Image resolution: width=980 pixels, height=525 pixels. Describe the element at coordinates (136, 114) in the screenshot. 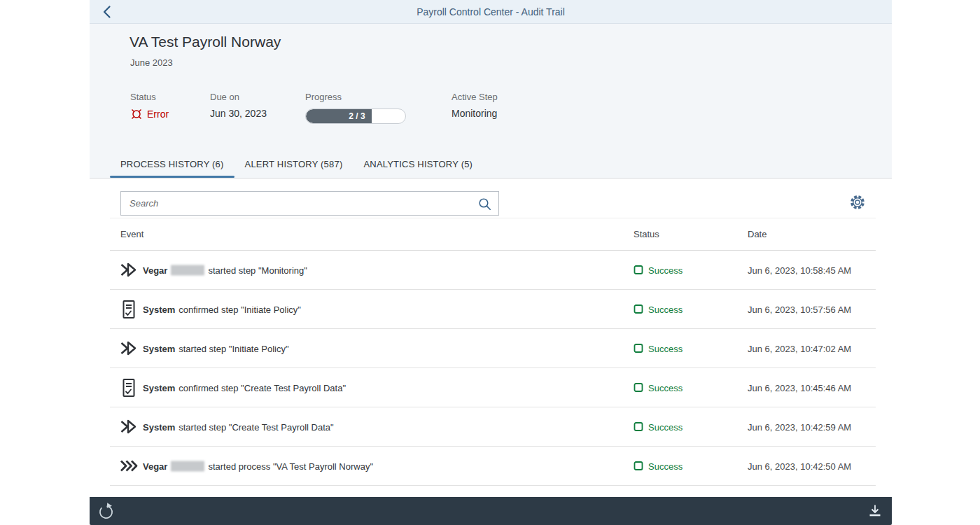

I see `error-icon` at that location.